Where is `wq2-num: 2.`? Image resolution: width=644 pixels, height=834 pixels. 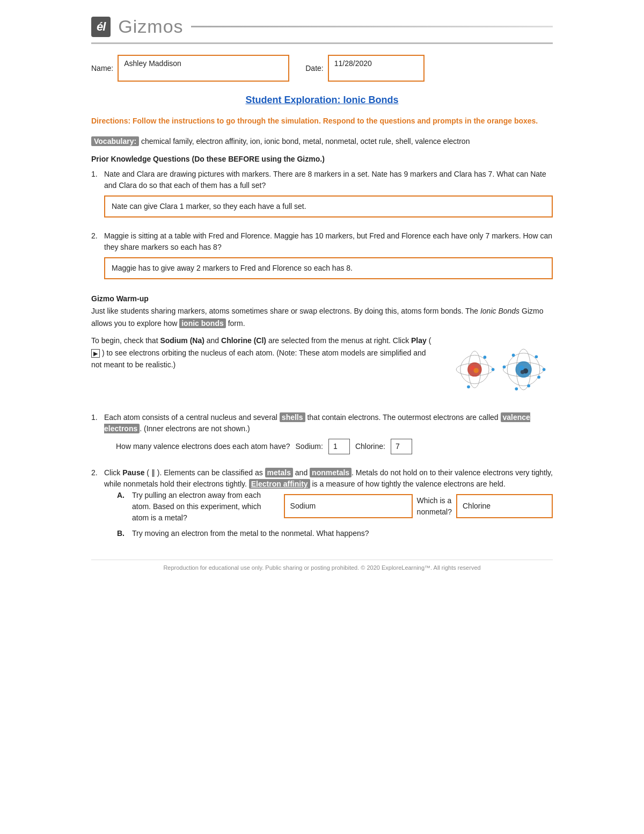 wq2-num: 2. is located at coordinates (96, 505).